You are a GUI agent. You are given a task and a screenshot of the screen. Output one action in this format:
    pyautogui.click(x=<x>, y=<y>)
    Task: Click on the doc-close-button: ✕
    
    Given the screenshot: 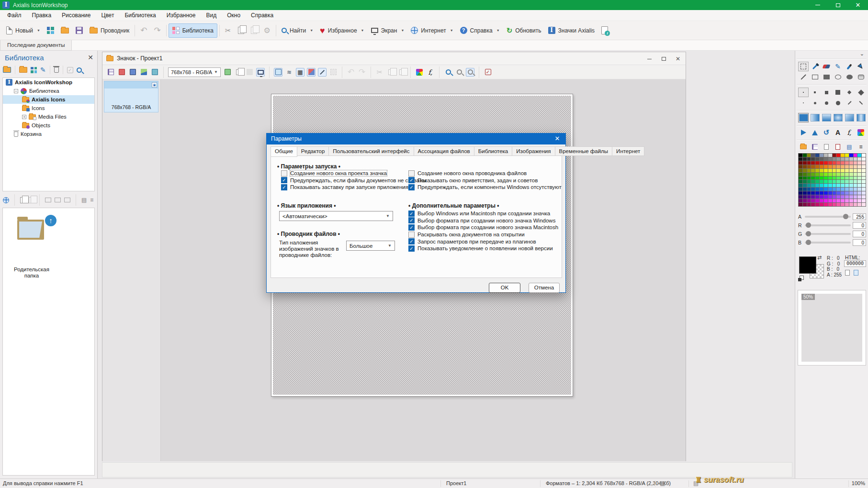 What is the action you would take?
    pyautogui.click(x=678, y=59)
    